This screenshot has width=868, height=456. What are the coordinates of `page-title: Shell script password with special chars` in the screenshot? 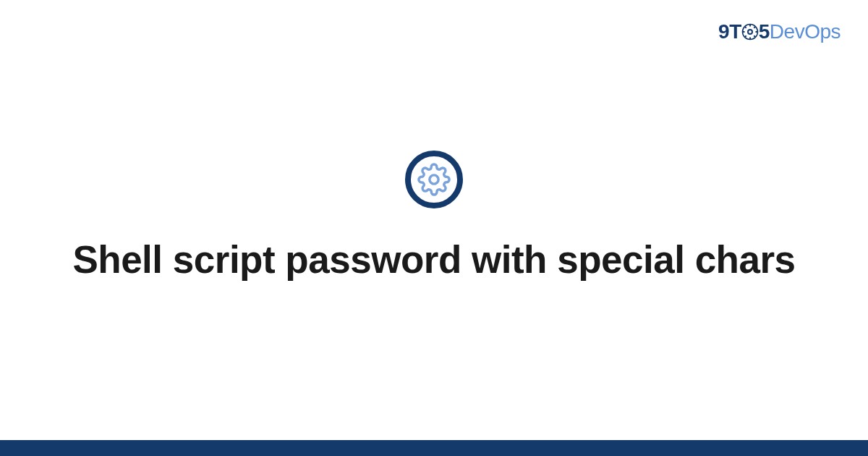 It's located at (434, 260).